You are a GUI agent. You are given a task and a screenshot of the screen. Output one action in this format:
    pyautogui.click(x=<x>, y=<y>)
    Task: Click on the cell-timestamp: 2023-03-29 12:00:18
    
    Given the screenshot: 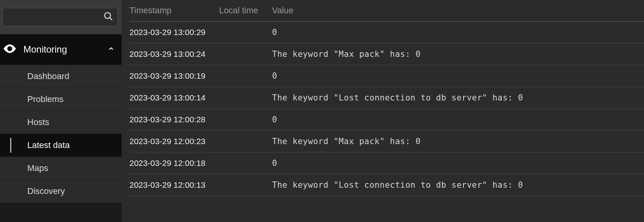 What is the action you would take?
    pyautogui.click(x=174, y=163)
    